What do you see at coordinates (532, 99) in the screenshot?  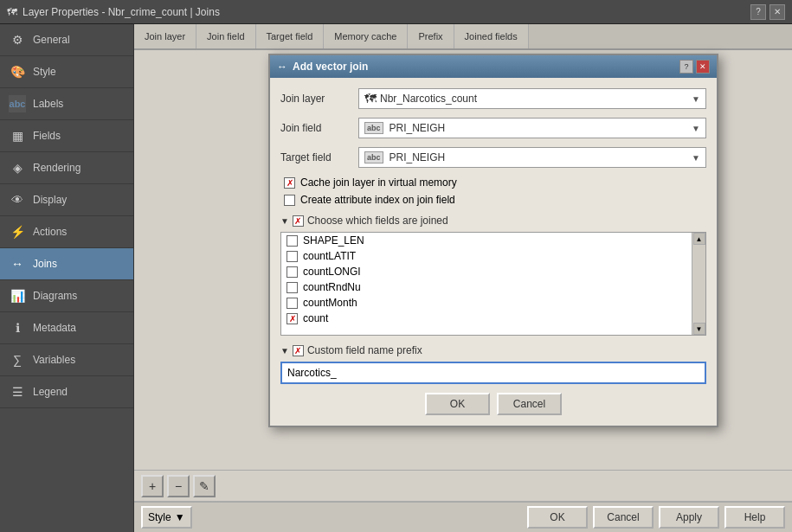 I see `join-layer-dropdown: 🗺 Nbr_Narcotics_count ▼` at bounding box center [532, 99].